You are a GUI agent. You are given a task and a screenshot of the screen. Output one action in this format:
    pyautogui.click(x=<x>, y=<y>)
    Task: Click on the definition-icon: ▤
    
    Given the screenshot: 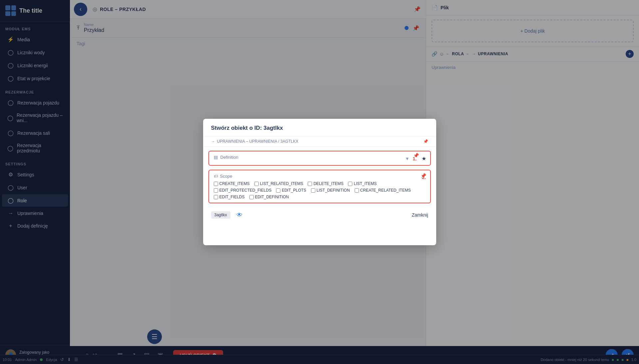 What is the action you would take?
    pyautogui.click(x=216, y=157)
    